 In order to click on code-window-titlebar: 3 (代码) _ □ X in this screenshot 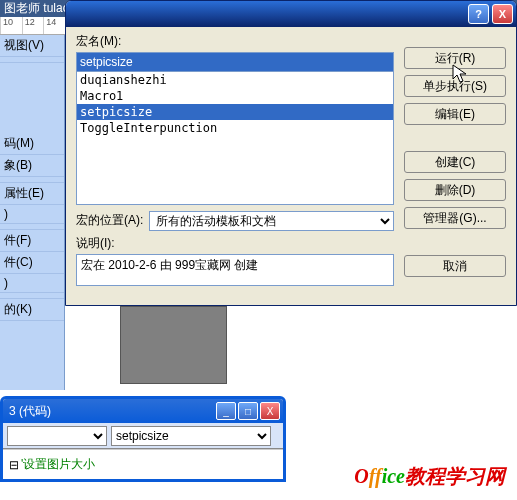, I will do `click(143, 411)`.